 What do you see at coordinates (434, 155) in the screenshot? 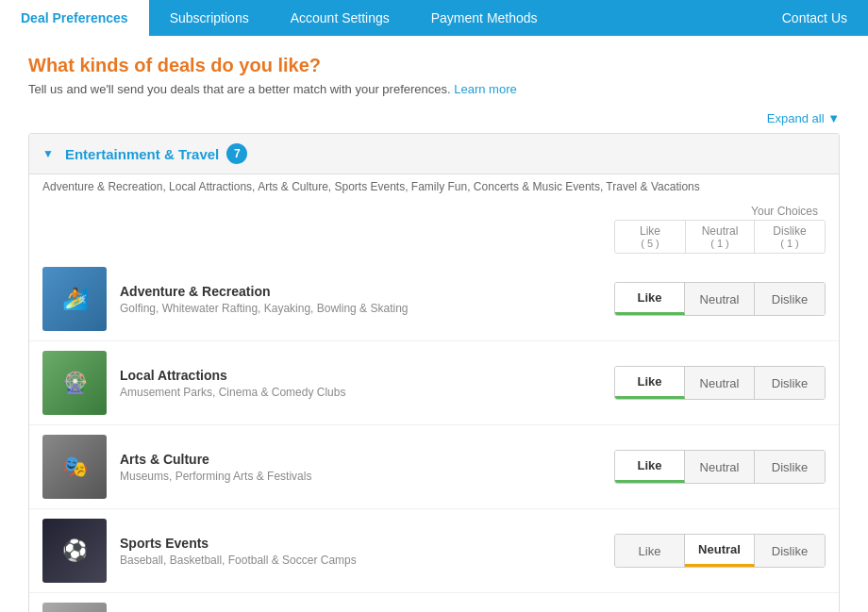
I see `section-header: ▼ Entertainment & Travel 7` at bounding box center [434, 155].